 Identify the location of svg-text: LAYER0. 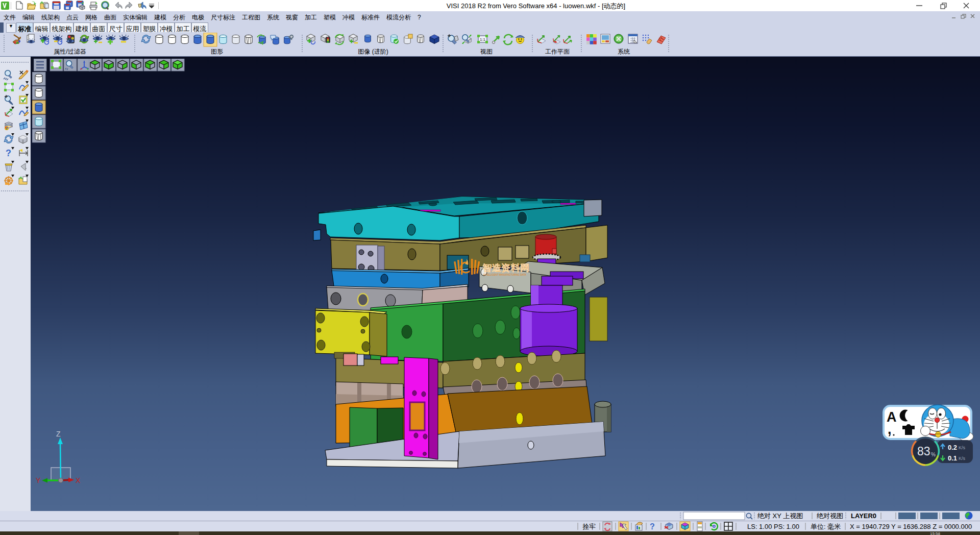
(864, 516).